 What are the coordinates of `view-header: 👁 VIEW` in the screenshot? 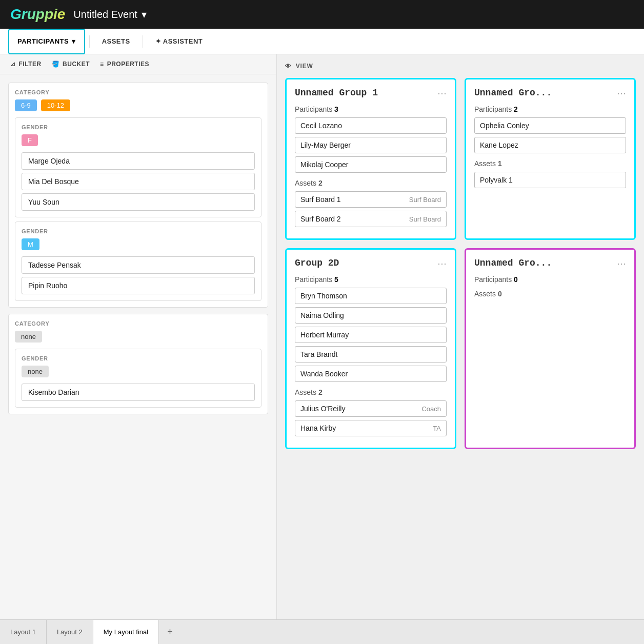 It's located at (460, 66).